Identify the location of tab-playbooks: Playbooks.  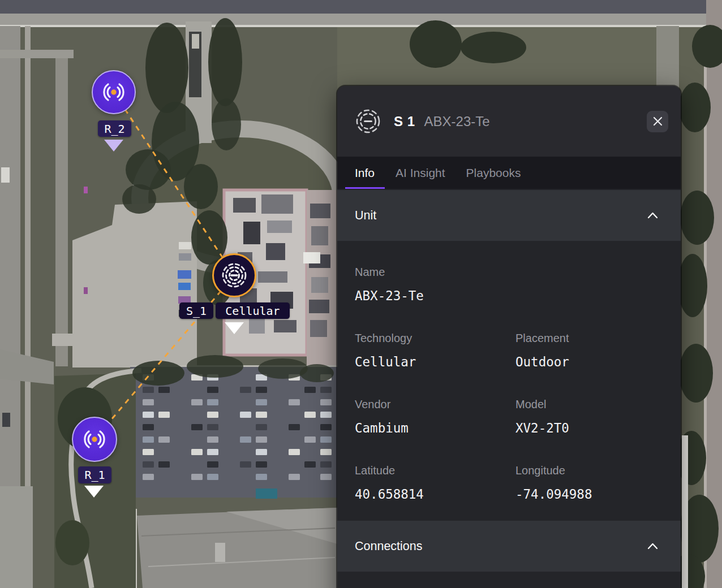
(493, 173).